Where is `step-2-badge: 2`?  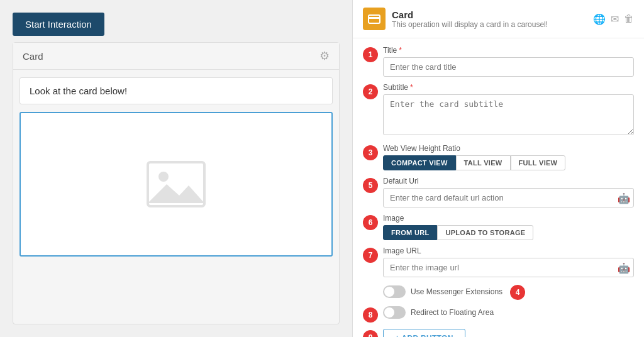 step-2-badge: 2 is located at coordinates (370, 92).